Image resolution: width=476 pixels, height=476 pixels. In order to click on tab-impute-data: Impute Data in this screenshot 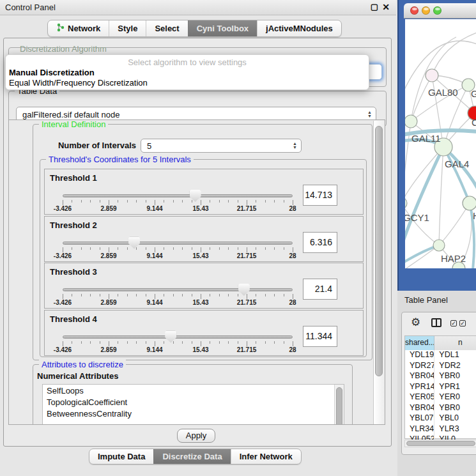, I will do `click(121, 456)`.